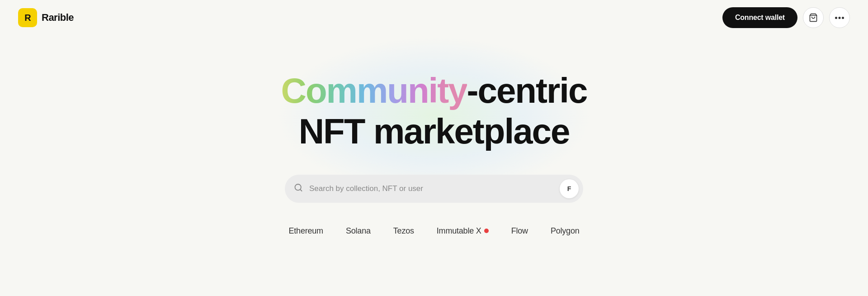 The height and width of the screenshot is (296, 868). I want to click on hero-title-suffix: -centric, so click(527, 91).